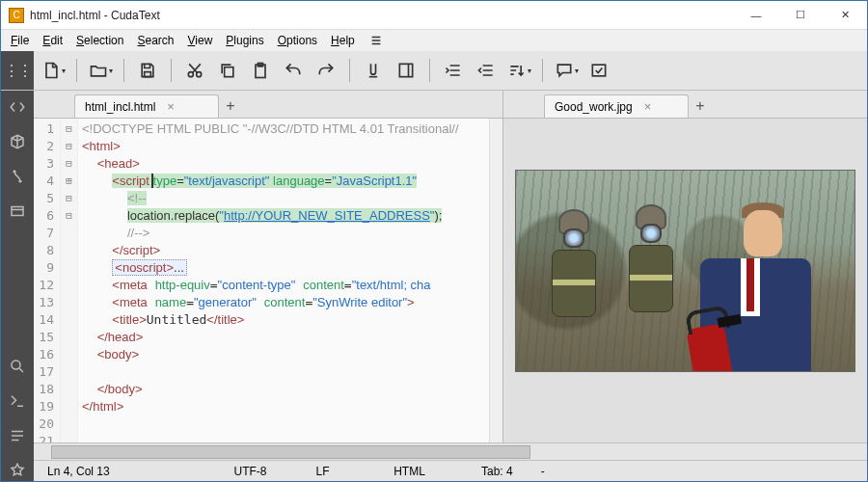  Describe the element at coordinates (268, 104) in the screenshot. I see `tabstrip-left: html_incl.html × +` at that location.